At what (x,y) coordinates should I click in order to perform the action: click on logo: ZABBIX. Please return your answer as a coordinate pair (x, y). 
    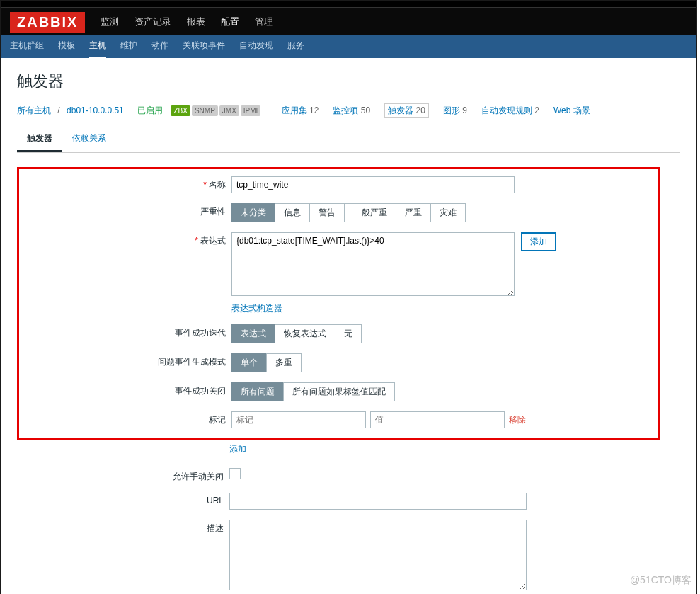
    Looking at the image, I should click on (47, 23).